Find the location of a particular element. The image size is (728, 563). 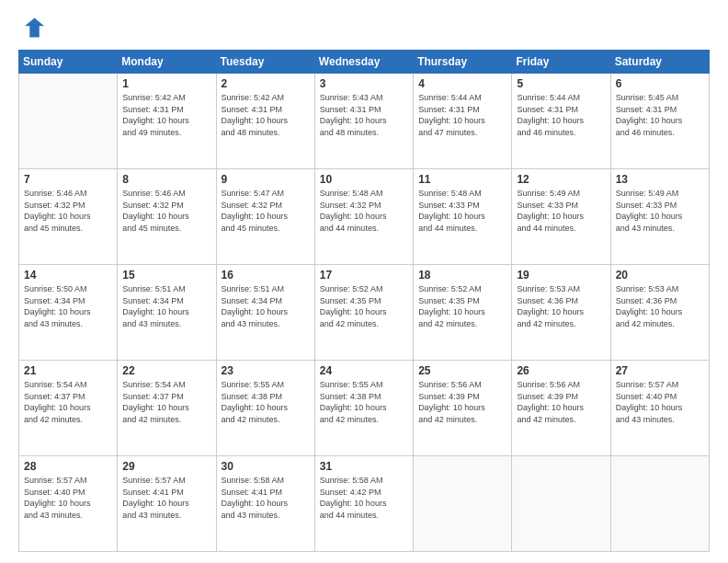

day-number: 12 is located at coordinates (561, 179).